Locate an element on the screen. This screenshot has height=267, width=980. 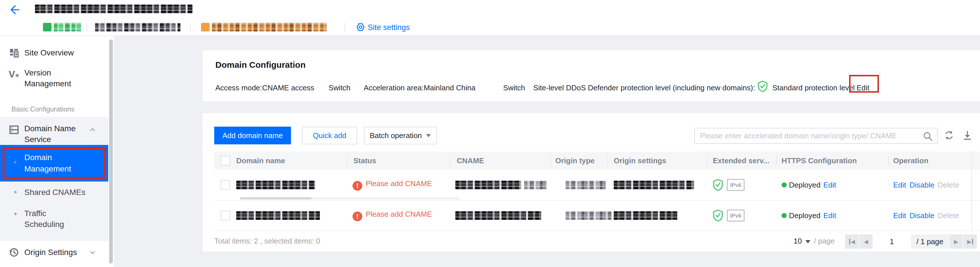
history-clock-icon is located at coordinates (14, 252).